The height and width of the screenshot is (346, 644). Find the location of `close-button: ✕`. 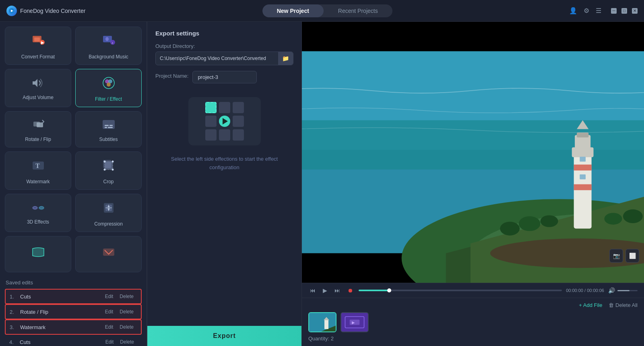

close-button: ✕ is located at coordinates (635, 11).